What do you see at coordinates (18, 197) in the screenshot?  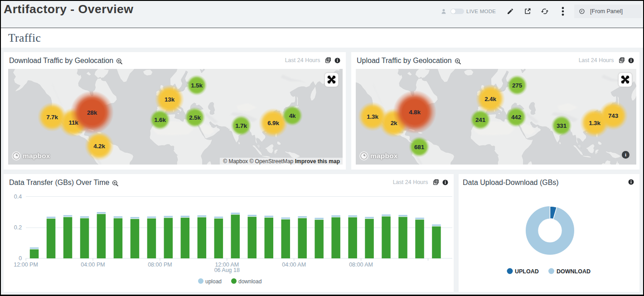 I see `svg-text: 0.4` at bounding box center [18, 197].